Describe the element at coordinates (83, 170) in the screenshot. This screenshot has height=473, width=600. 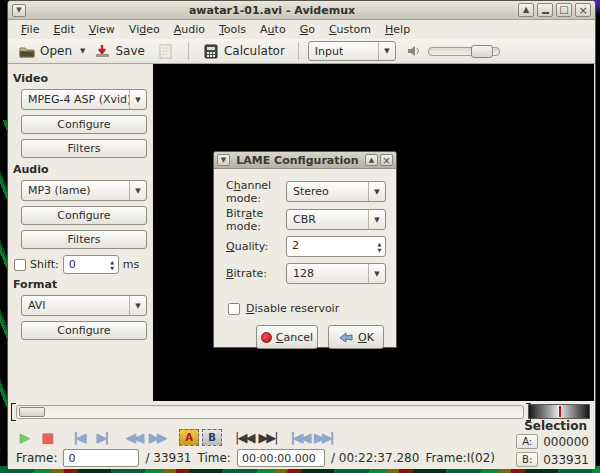
I see `audio-section-header: Audio` at that location.